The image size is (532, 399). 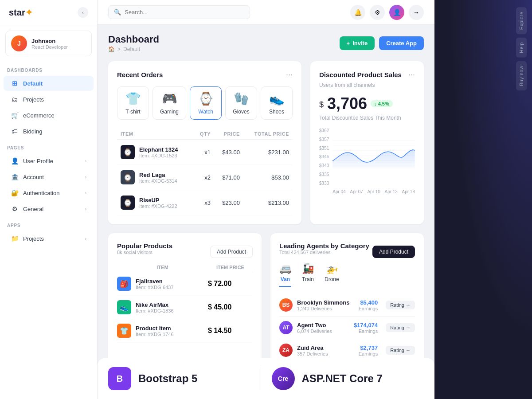 I want to click on tab-gaming: 🎮 Gaming, so click(x=169, y=103).